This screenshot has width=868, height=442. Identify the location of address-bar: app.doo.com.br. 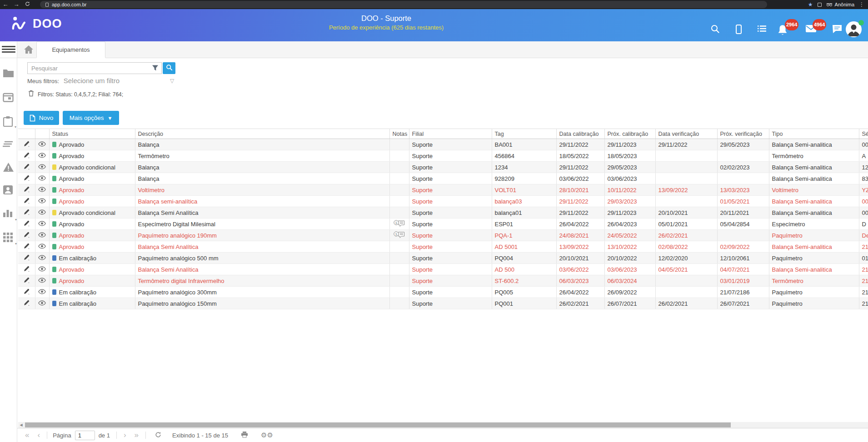
(404, 5).